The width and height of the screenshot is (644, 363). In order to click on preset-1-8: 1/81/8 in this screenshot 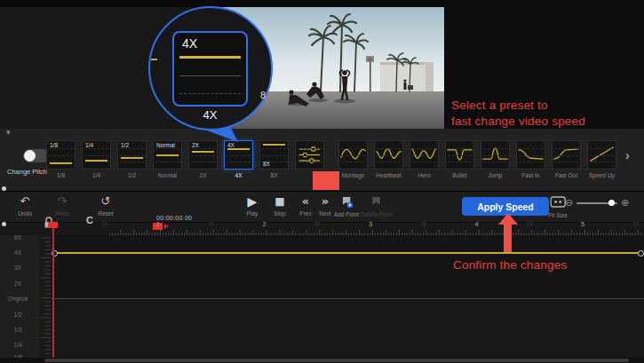, I will do `click(60, 160)`.